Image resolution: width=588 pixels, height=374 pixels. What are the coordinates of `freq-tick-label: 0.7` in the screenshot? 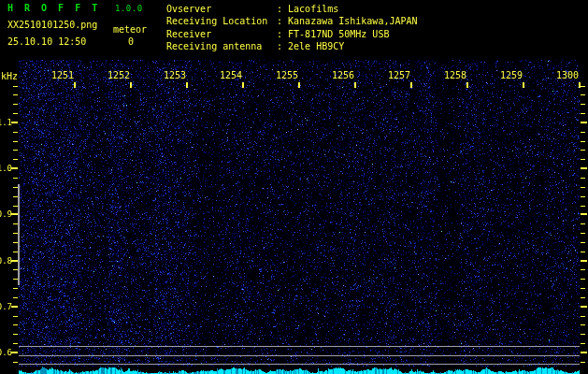 It's located at (6, 307).